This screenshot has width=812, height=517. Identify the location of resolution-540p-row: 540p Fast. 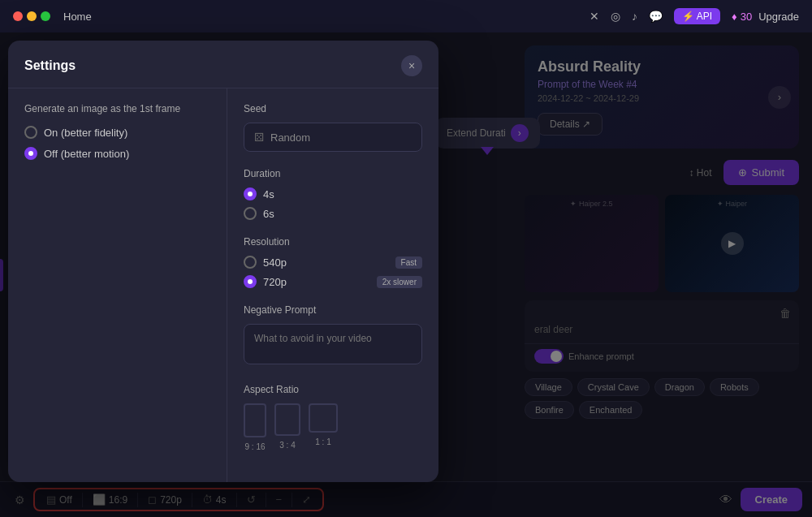
(333, 262).